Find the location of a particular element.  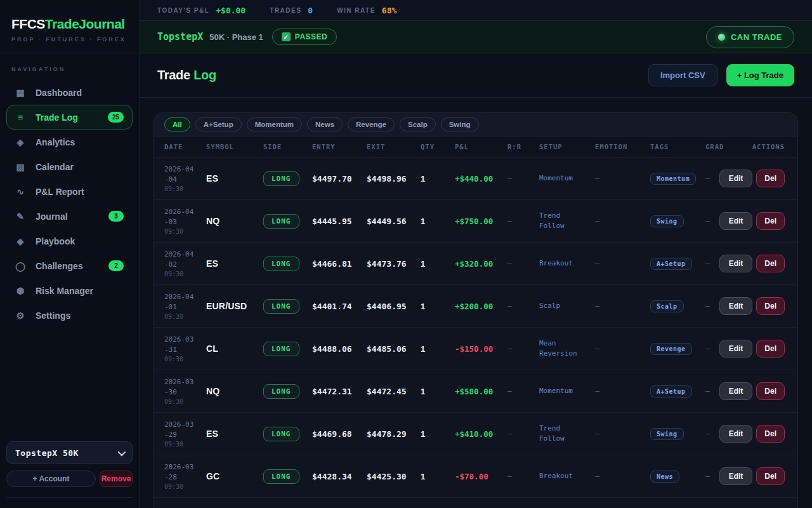

log-trade-button: + Log Trade is located at coordinates (760, 75).